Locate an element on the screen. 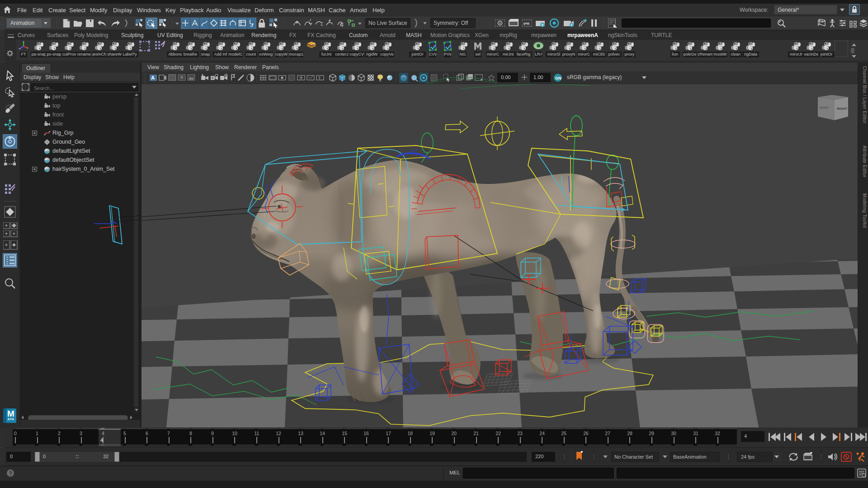  svg-text: T is located at coordinates (320, 78).